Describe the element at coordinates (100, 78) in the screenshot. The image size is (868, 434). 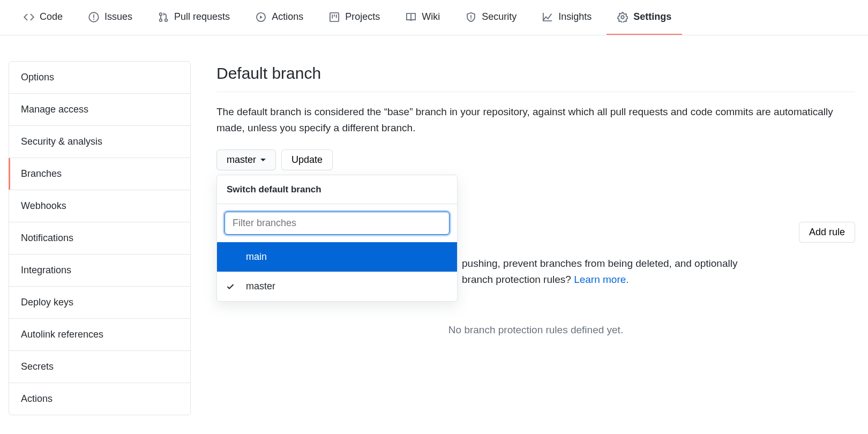
I see `sidebar-item-options: Options` at that location.